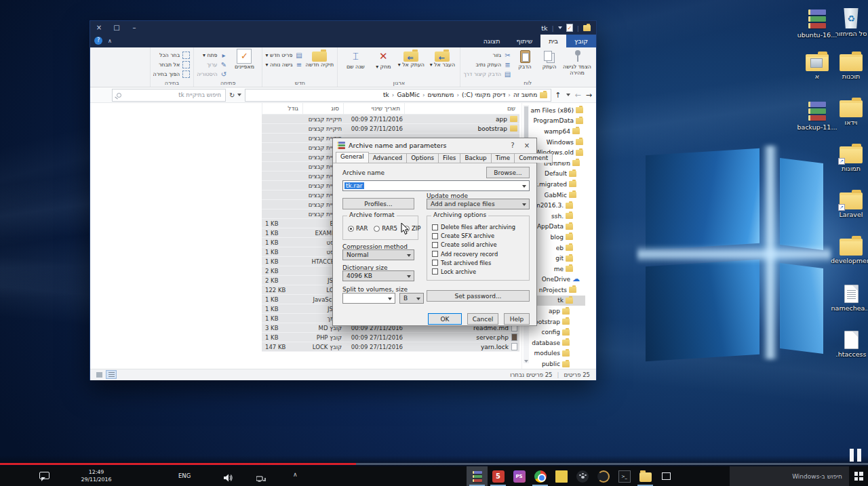 The width and height of the screenshot is (868, 486). What do you see at coordinates (477, 476) in the screenshot?
I see `taskbar-winrar-button` at bounding box center [477, 476].